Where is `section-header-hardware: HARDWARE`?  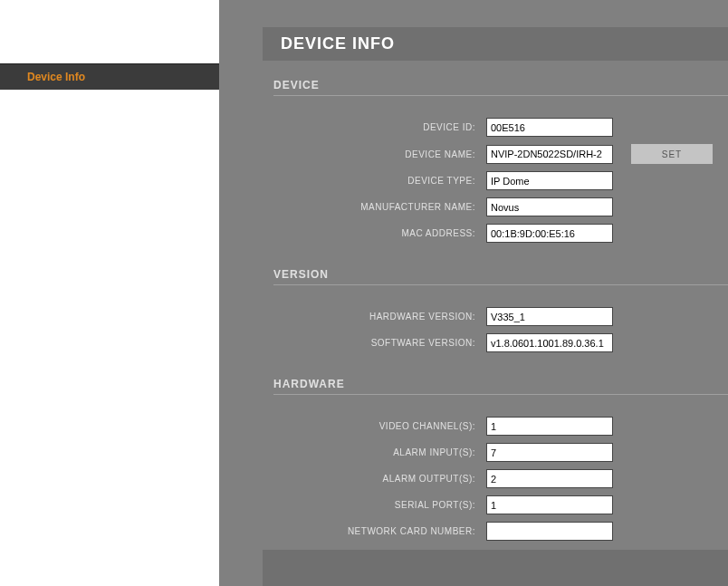 section-header-hardware: HARDWARE is located at coordinates (501, 386).